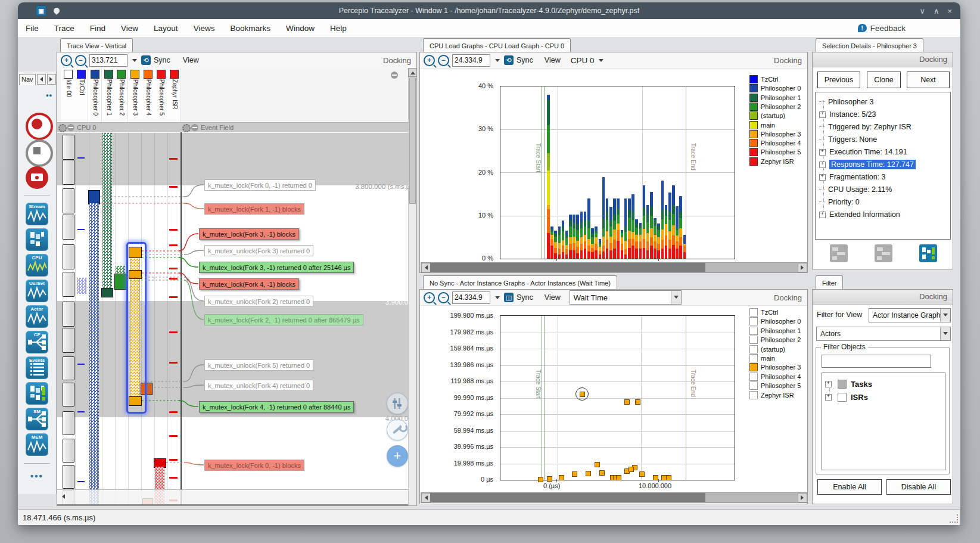 The image size is (980, 543). What do you see at coordinates (922, 11) in the screenshot?
I see `minimize-icon: ∨` at bounding box center [922, 11].